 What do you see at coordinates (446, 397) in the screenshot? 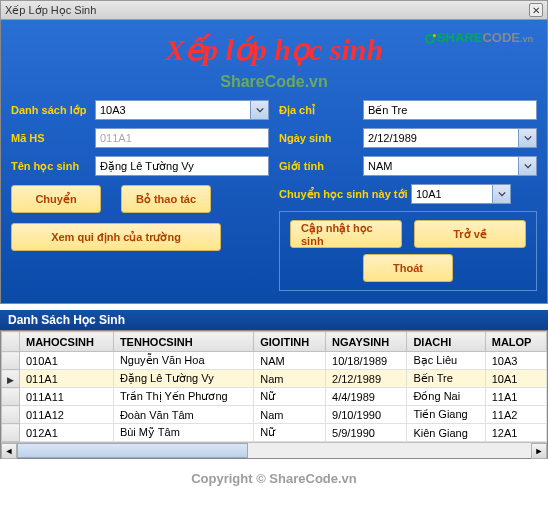
I see `cell: Đồng Nai` at bounding box center [446, 397].